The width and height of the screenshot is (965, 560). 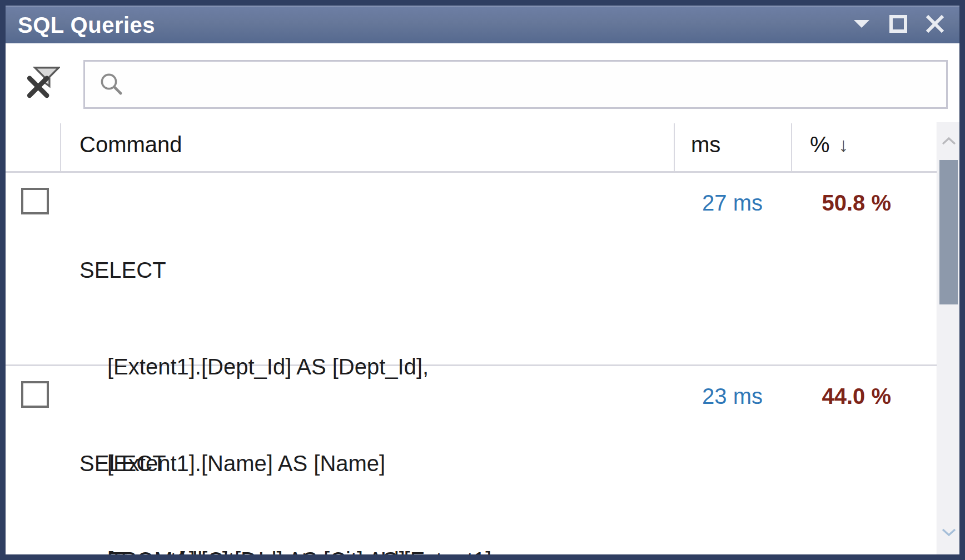 I want to click on percent-value: 50.8 %, so click(x=841, y=203).